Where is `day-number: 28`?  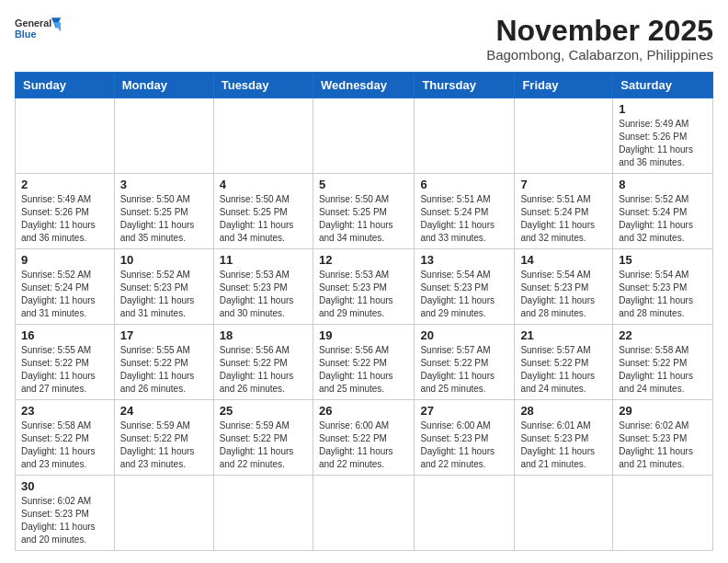 day-number: 28 is located at coordinates (563, 410).